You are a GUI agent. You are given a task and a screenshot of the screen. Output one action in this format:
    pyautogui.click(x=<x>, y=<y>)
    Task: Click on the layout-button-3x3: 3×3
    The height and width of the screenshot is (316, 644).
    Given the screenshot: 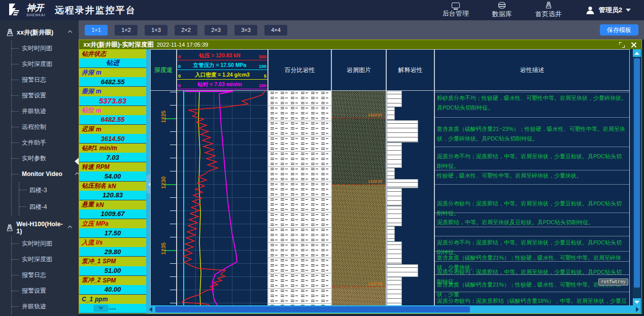 What is the action you would take?
    pyautogui.click(x=246, y=30)
    